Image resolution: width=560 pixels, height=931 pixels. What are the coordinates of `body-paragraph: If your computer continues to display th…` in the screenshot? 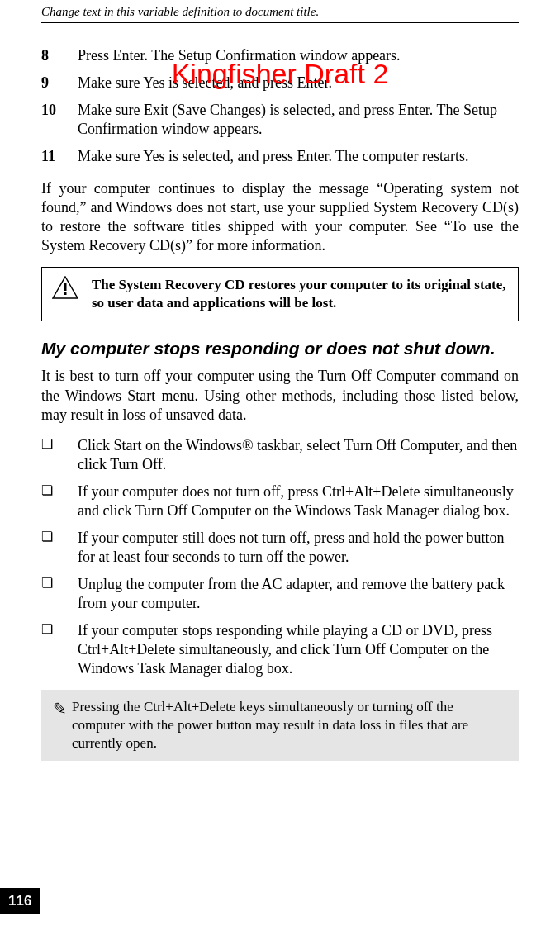 It's located at (280, 217).